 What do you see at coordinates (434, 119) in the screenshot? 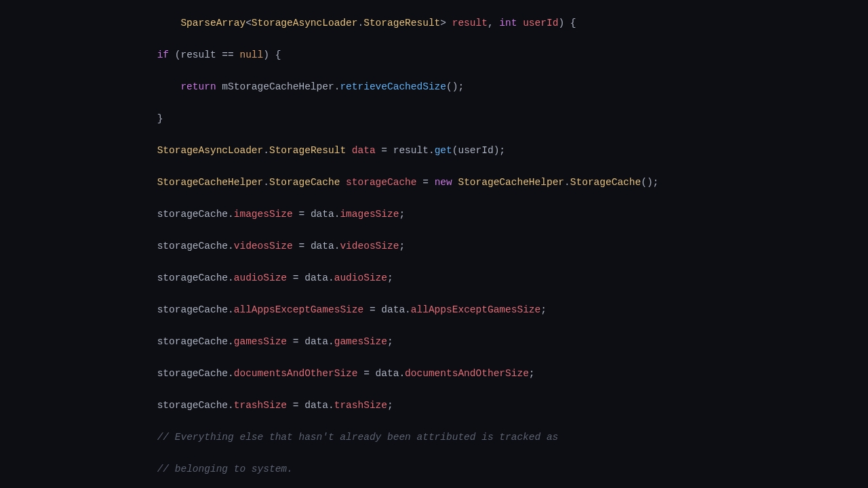
I see `code-line: }` at bounding box center [434, 119].